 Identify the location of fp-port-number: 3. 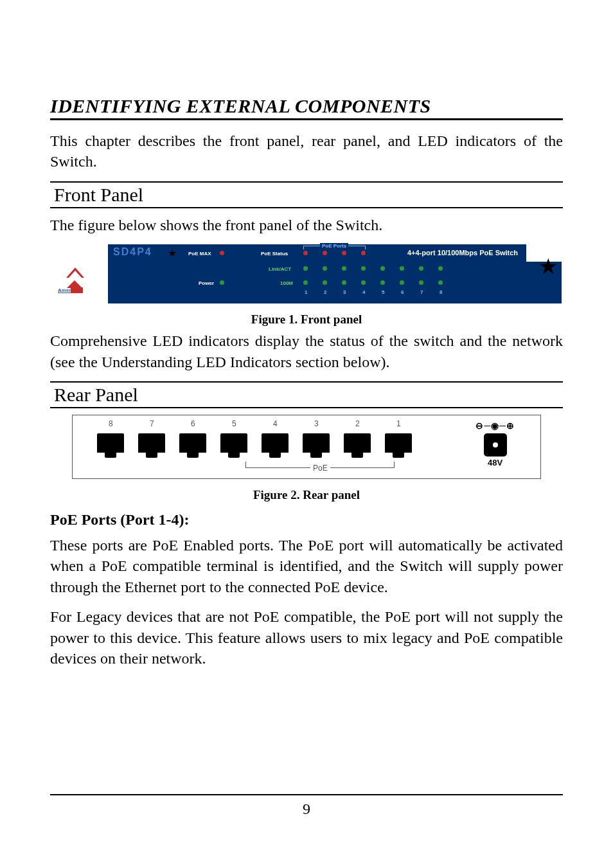
(344, 292).